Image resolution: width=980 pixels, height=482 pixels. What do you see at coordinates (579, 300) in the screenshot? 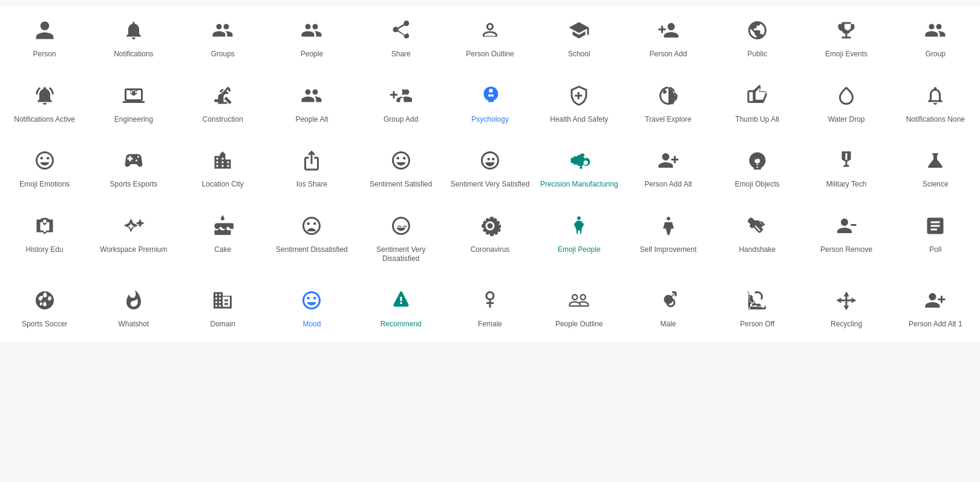
I see `people-outline-icon` at bounding box center [579, 300].